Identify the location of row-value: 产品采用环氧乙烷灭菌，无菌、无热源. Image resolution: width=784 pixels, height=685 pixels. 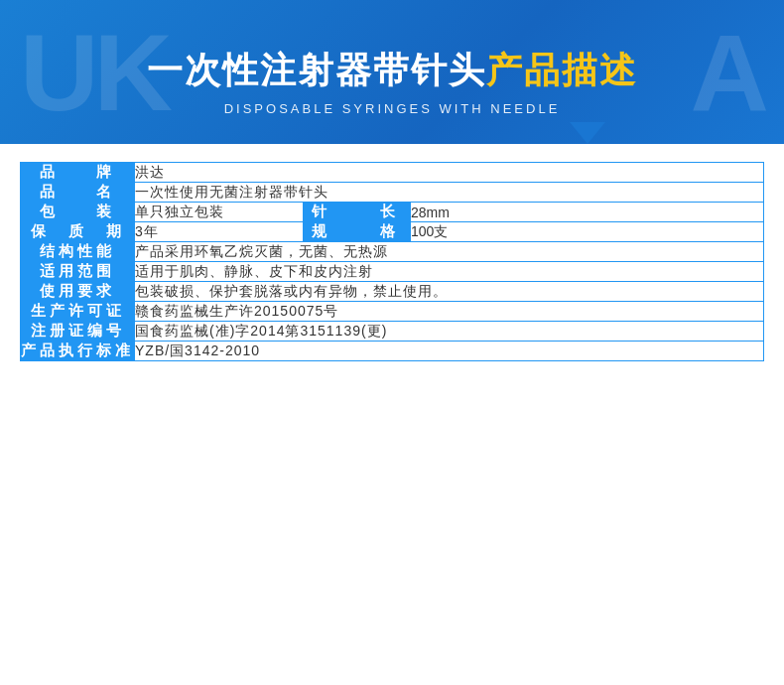
(450, 252).